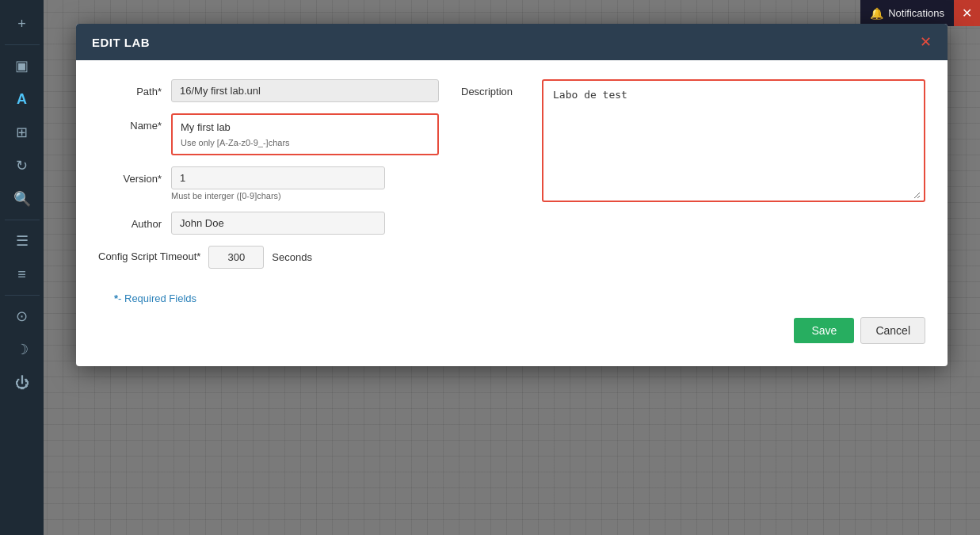 This screenshot has width=980, height=535. Describe the element at coordinates (22, 241) in the screenshot. I see `list-icon: ☰` at that location.